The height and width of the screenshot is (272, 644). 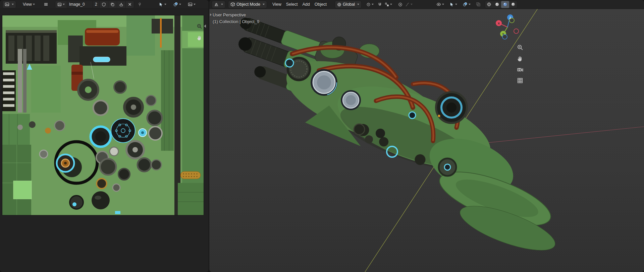 What do you see at coordinates (452, 4) in the screenshot?
I see `gizmo-arrow-icon` at bounding box center [452, 4].